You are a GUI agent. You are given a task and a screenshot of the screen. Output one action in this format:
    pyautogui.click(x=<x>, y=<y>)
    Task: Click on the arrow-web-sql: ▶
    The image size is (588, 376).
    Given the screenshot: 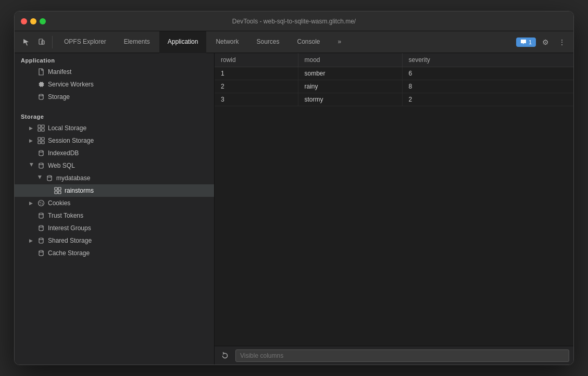 What is the action you would take?
    pyautogui.click(x=32, y=166)
    